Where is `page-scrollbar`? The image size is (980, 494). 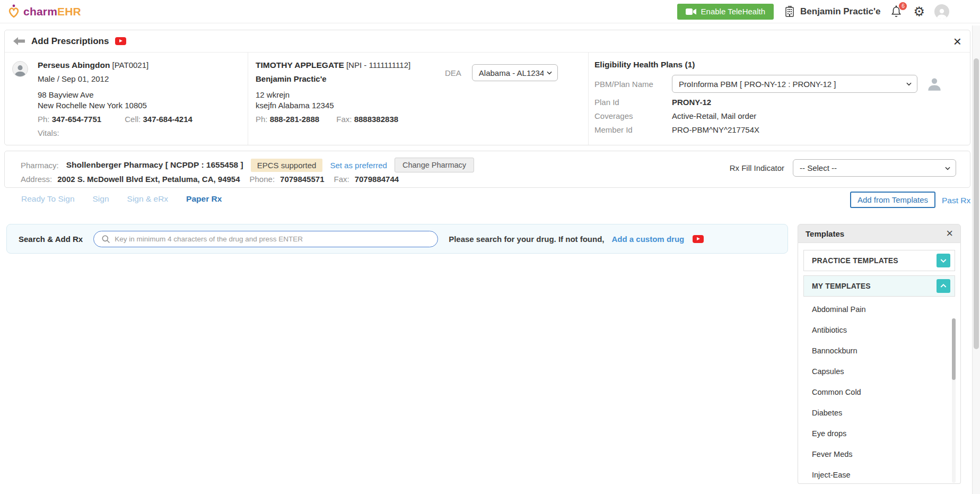 page-scrollbar is located at coordinates (976, 260).